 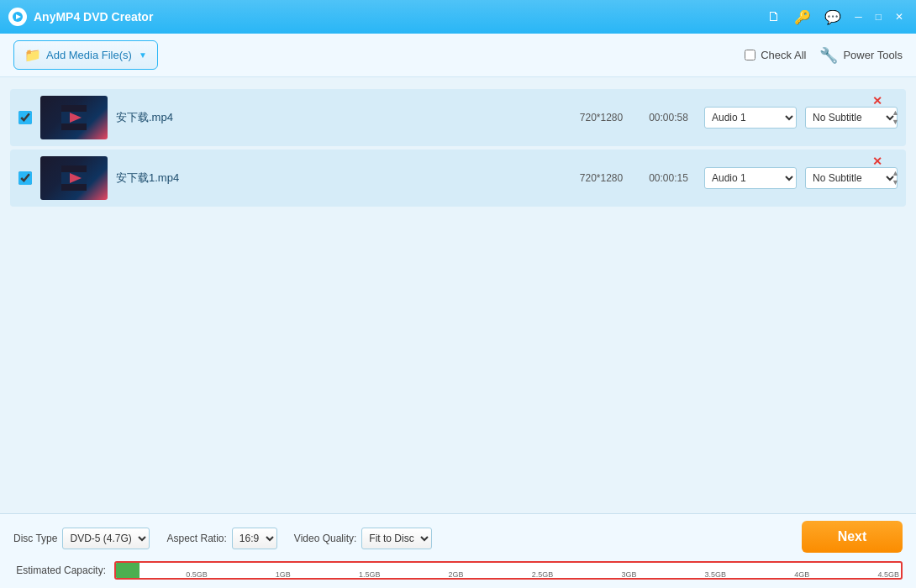 What do you see at coordinates (852, 537) in the screenshot?
I see `next-button: Next` at bounding box center [852, 537].